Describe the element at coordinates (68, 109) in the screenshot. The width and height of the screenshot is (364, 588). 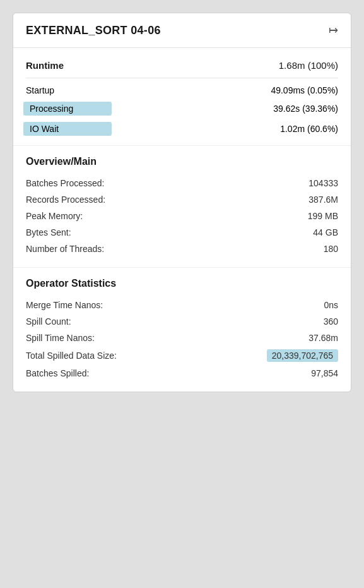
I see `runtime-label: Processing` at that location.